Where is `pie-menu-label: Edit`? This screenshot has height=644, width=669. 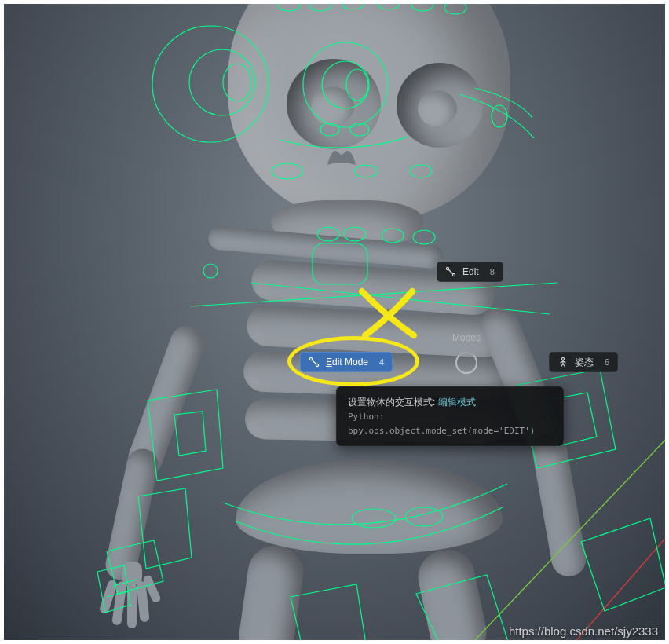 pie-menu-label: Edit is located at coordinates (471, 272).